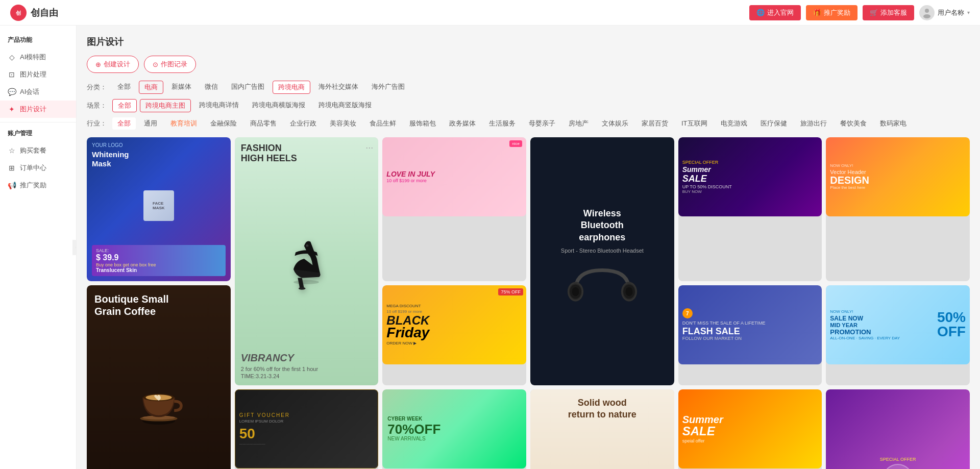 Image resolution: width=980 pixels, height=469 pixels. What do you see at coordinates (248, 87) in the screenshot?
I see `cat-tag-domestic-ad: 国内广告图` at bounding box center [248, 87].